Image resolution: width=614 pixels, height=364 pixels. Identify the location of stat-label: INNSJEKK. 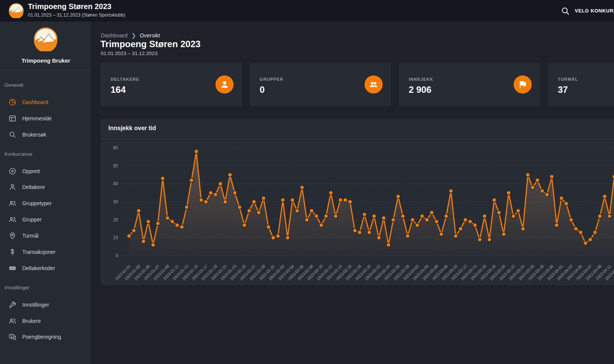
(421, 79).